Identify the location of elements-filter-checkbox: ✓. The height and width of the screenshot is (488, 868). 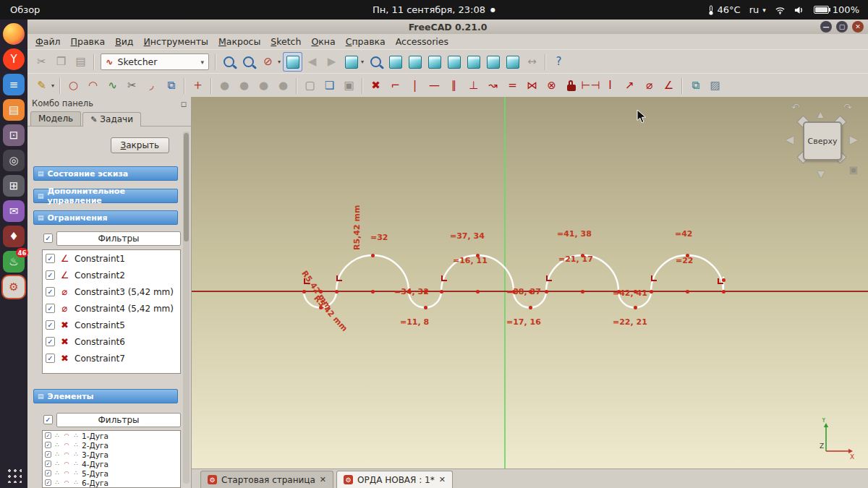
(48, 419).